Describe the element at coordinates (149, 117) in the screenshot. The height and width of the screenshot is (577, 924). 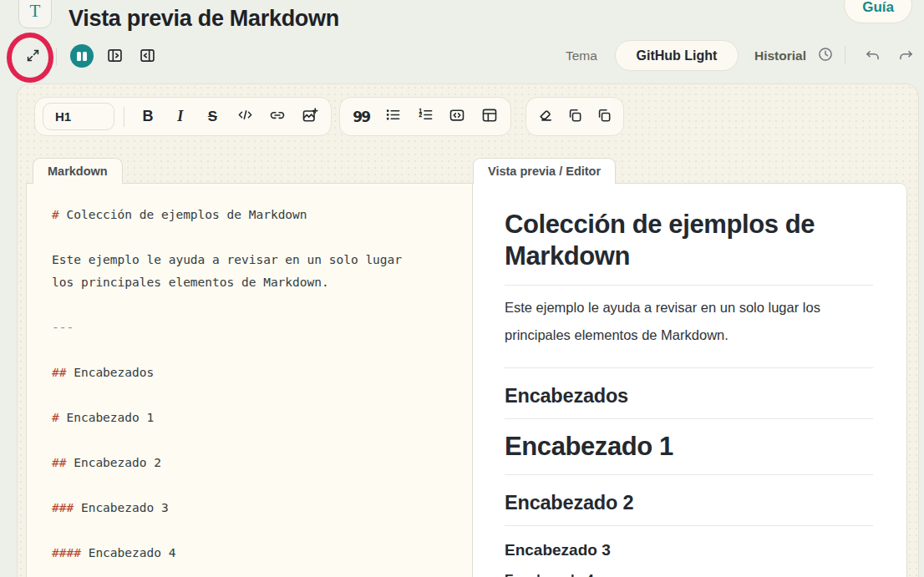
I see `bold-button: B` at that location.